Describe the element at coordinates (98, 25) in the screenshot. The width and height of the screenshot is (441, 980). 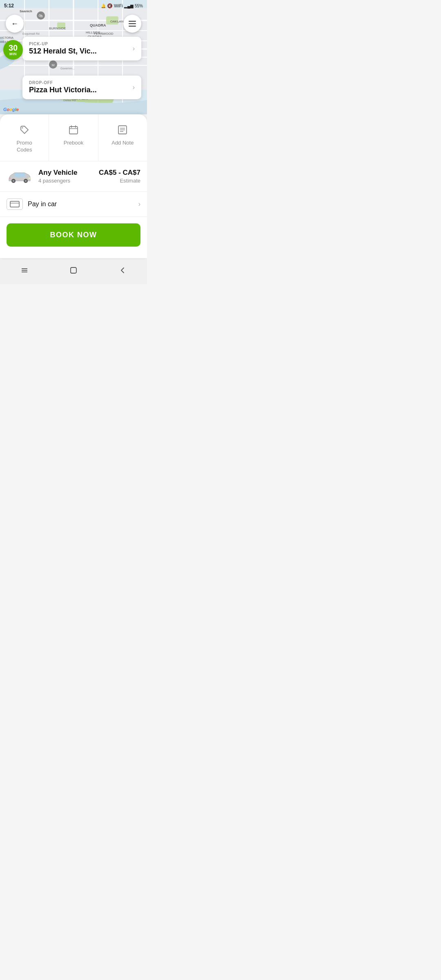
I see `svg-text: QUADRA` at that location.